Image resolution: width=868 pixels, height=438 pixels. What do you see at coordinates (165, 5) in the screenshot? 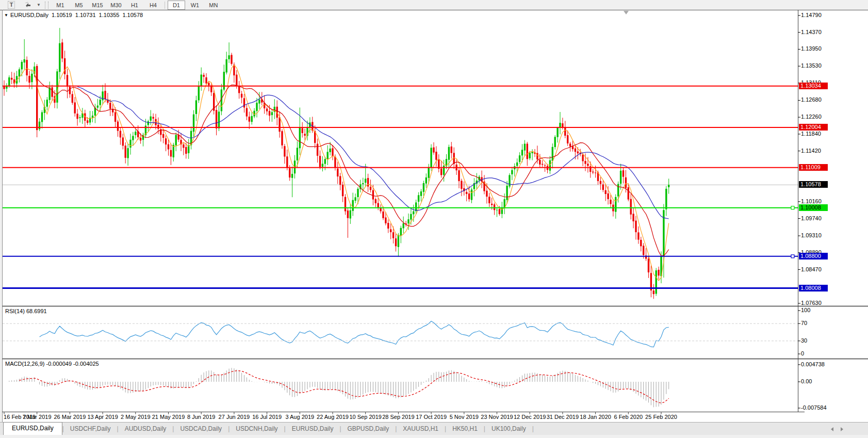
I see `toolbar-separator` at bounding box center [165, 5].